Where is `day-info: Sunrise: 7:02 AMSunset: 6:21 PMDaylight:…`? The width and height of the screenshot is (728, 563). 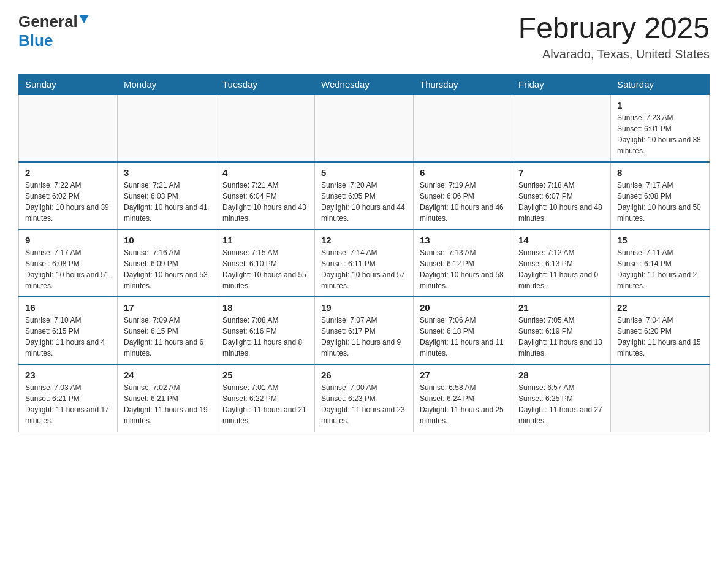 day-info: Sunrise: 7:02 AMSunset: 6:21 PMDaylight:… is located at coordinates (167, 404).